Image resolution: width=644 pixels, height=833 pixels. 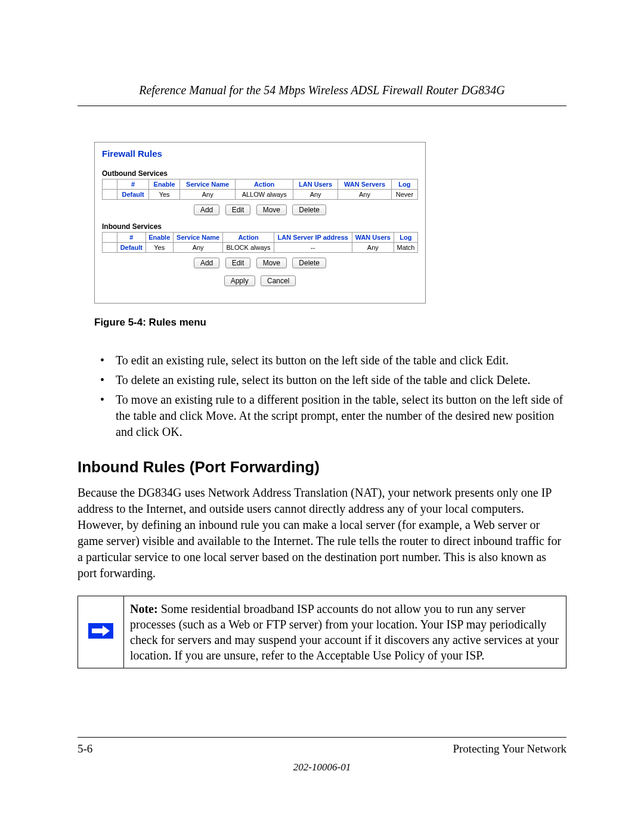 What do you see at coordinates (260, 174) in the screenshot?
I see `outbound-services-label: Outbound Services` at bounding box center [260, 174].